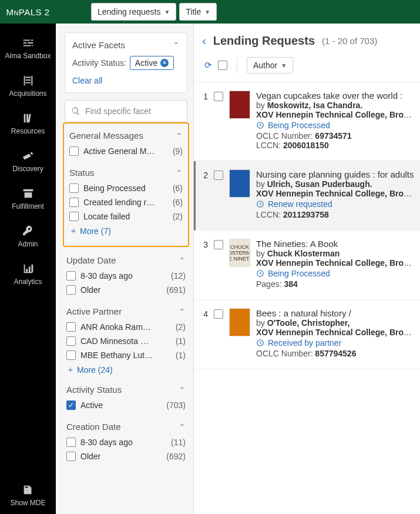  What do you see at coordinates (126, 111) in the screenshot?
I see `facet-search-input: Find specific facet` at bounding box center [126, 111].